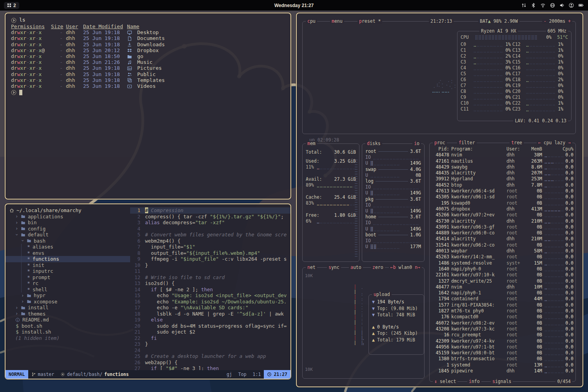 Image resolution: width=588 pixels, height=392 pixels. Describe the element at coordinates (68, 253) in the screenshot. I see `tree-item-envs: *envs` at that location.